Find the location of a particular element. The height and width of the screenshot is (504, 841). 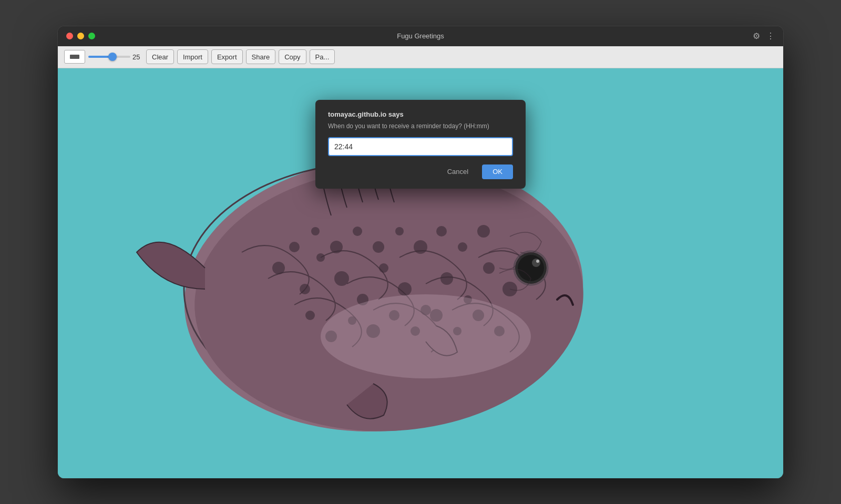

dialog-message: When do you want to receive a reminder t… is located at coordinates (420, 126).